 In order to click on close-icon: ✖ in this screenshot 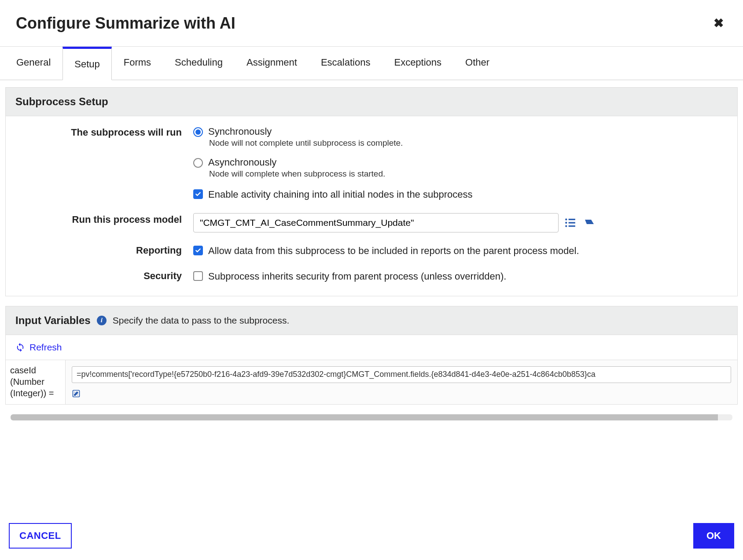, I will do `click(718, 23)`.